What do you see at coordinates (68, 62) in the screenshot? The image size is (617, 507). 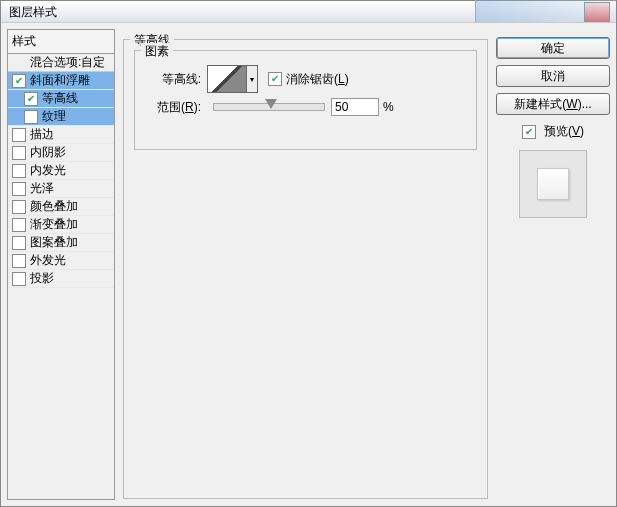 I see `style-item-label: 混合选项:自定` at bounding box center [68, 62].